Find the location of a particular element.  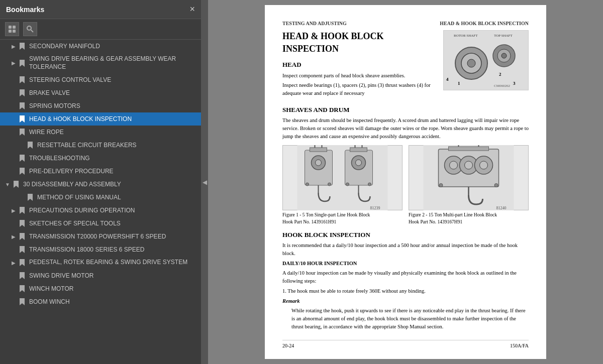

close-bookmarks-button: × is located at coordinates (192, 9).